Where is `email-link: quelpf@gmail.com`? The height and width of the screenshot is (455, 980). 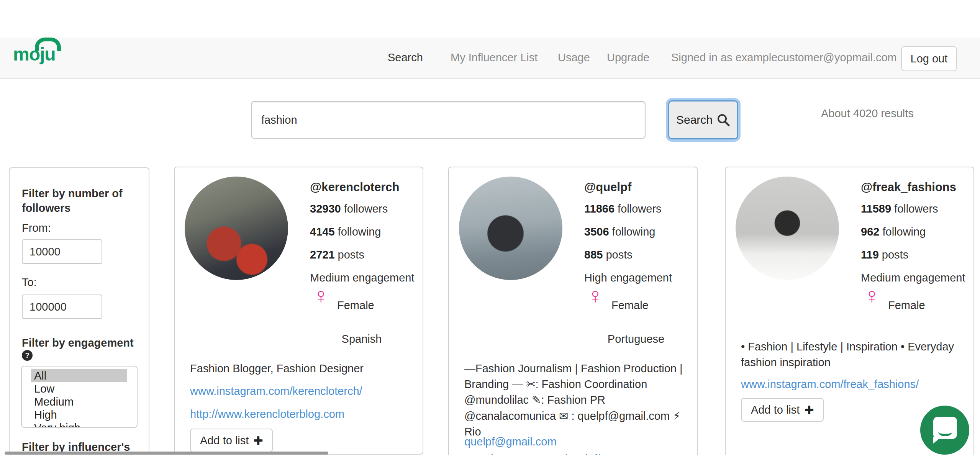
email-link: quelpf@gmail.com is located at coordinates (510, 442).